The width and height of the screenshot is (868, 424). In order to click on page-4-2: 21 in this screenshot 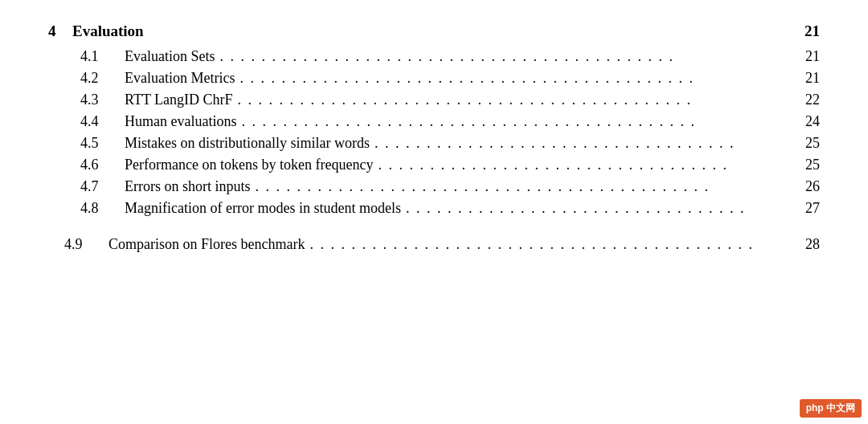, I will do `click(809, 79)`.